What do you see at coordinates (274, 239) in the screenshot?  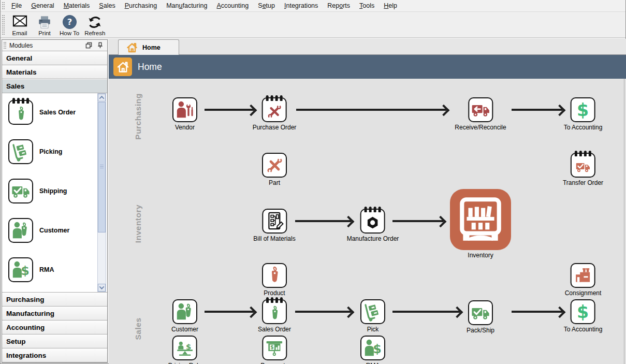 I see `node-label: Bill of Materials` at bounding box center [274, 239].